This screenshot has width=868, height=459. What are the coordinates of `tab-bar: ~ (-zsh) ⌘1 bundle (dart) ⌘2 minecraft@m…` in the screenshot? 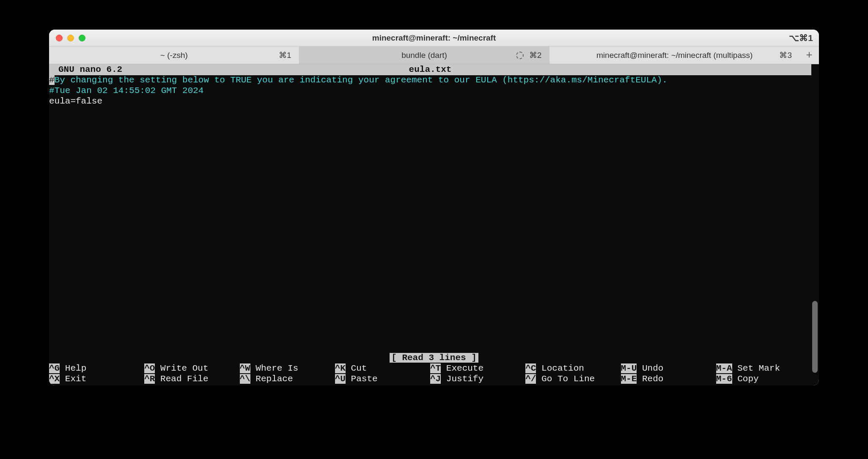 It's located at (434, 55).